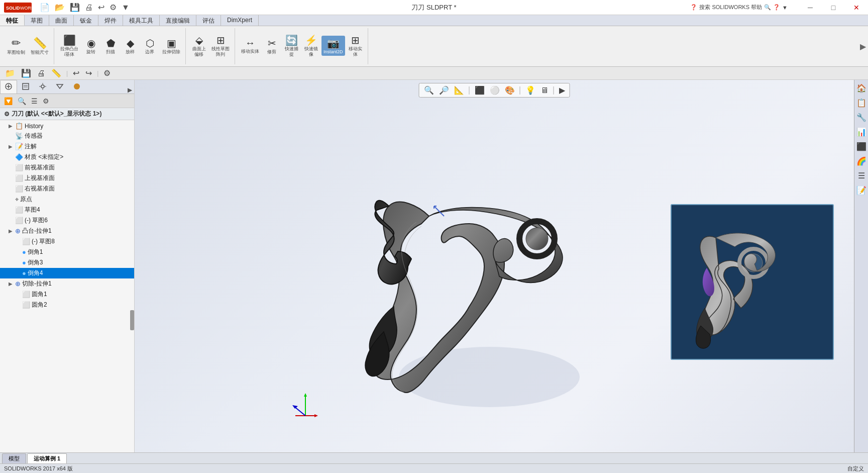 The height and width of the screenshot is (473, 868). What do you see at coordinates (861, 176) in the screenshot?
I see `rp-list: ☰` at bounding box center [861, 176].